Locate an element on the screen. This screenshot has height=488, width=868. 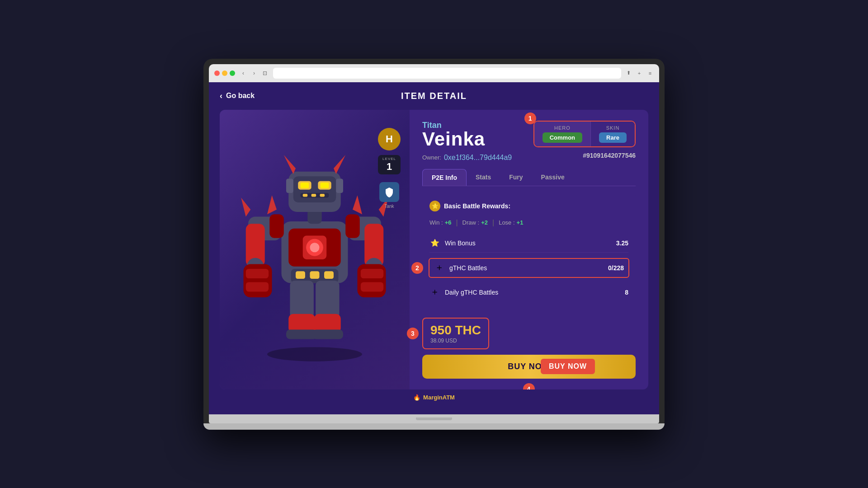
forward-nav-button: › is located at coordinates (254, 73).